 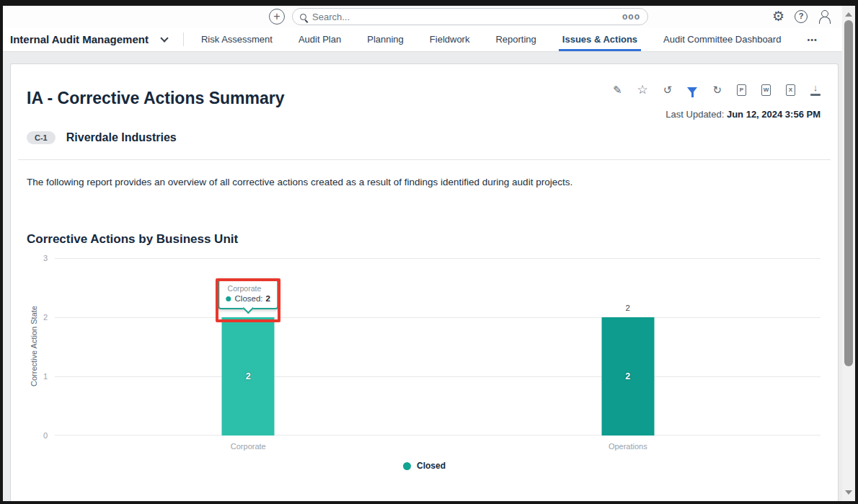 What do you see at coordinates (632, 17) in the screenshot?
I see `search-options-icon: ooo` at bounding box center [632, 17].